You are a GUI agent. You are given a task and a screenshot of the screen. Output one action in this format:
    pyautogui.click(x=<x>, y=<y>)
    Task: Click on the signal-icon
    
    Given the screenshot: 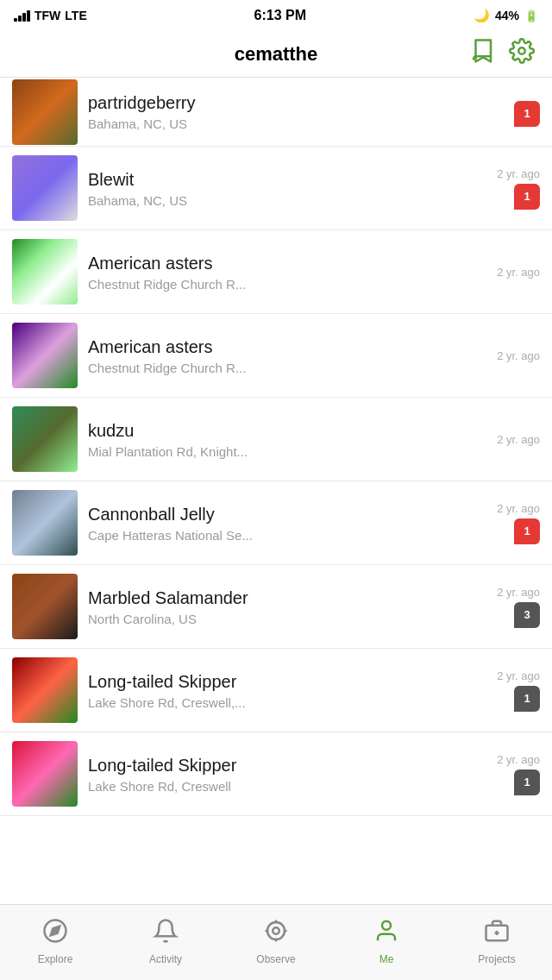 What is the action you would take?
    pyautogui.click(x=22, y=16)
    